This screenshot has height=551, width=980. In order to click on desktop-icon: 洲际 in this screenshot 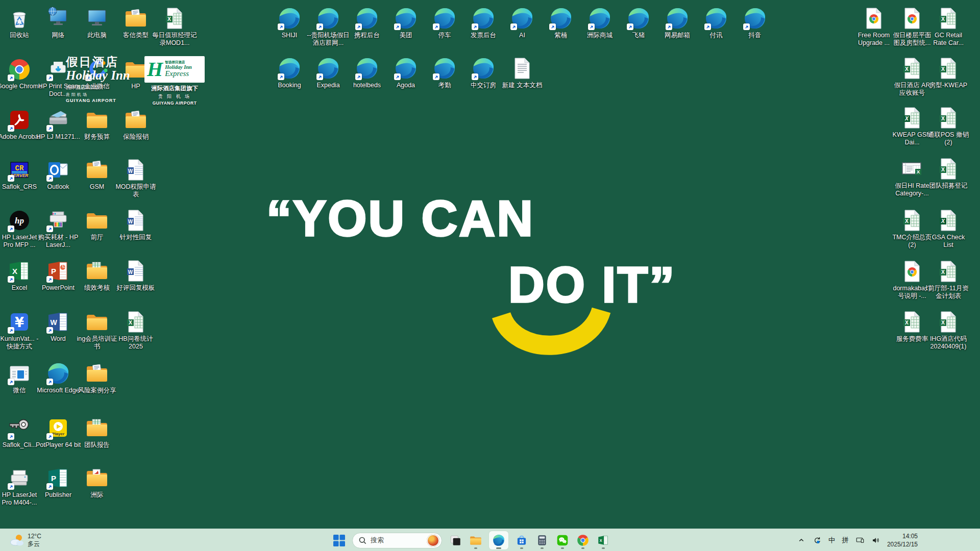, I will do `click(97, 483)`.